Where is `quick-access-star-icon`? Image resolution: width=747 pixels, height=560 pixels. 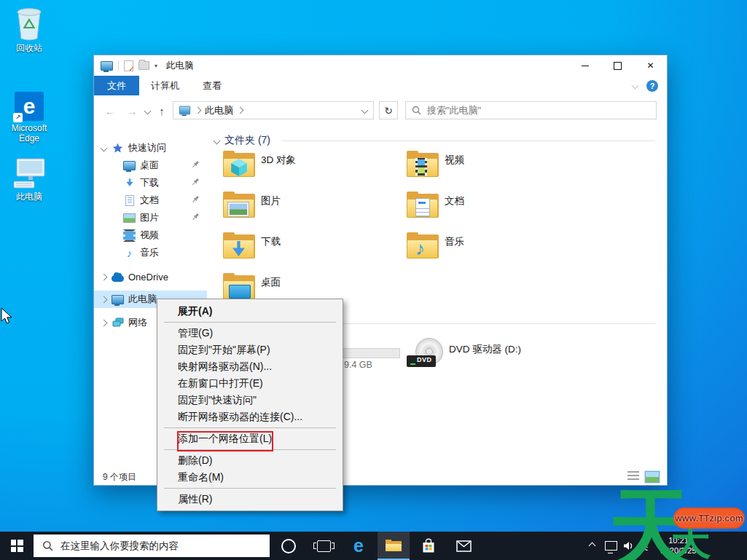 quick-access-star-icon is located at coordinates (118, 149).